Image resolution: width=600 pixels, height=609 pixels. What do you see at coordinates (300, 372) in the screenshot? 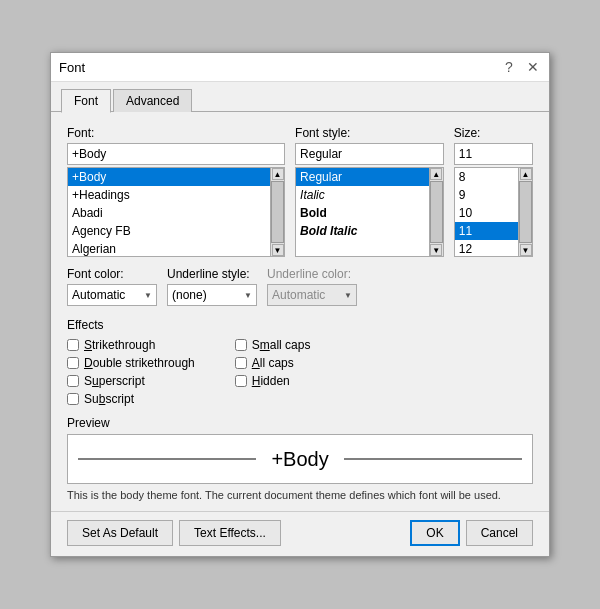
I see `effects-columns: Strikethrough Double strikethrough Super…` at bounding box center [300, 372].